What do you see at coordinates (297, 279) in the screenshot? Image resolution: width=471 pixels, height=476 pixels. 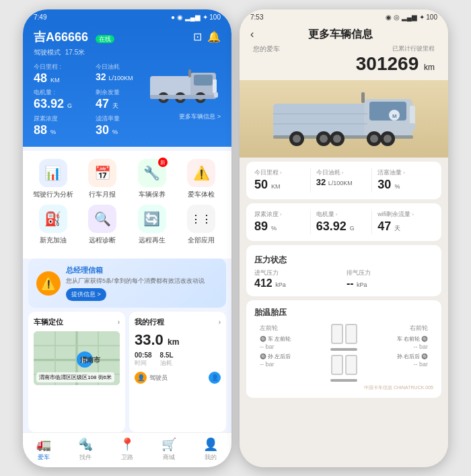 I see `intake-pressure: 进气压力 412 kPa` at bounding box center [297, 279].